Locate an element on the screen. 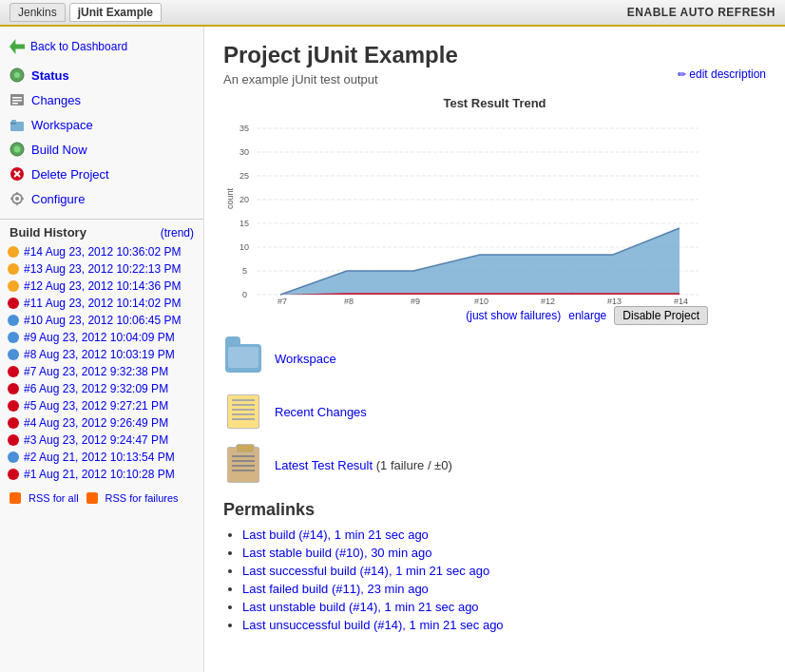  build-link: #2 Aug 21, 2012 10:13:54 PM is located at coordinates (99, 457).